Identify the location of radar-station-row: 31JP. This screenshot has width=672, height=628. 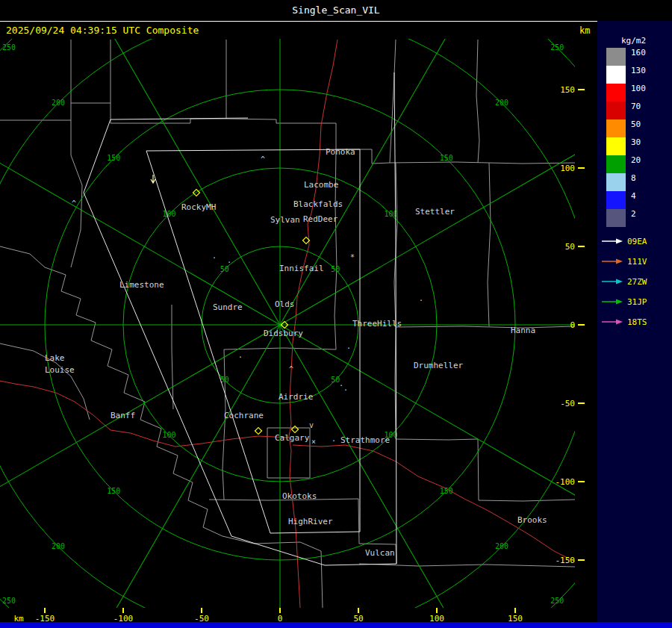
(624, 302).